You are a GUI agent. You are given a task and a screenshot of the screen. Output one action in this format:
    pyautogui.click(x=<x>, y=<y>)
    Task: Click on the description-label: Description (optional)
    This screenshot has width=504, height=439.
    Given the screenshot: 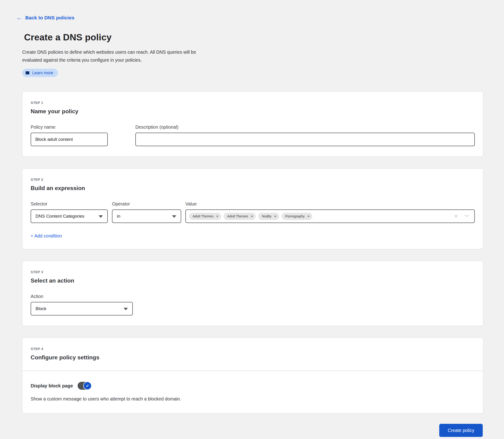 What is the action you would take?
    pyautogui.click(x=305, y=127)
    